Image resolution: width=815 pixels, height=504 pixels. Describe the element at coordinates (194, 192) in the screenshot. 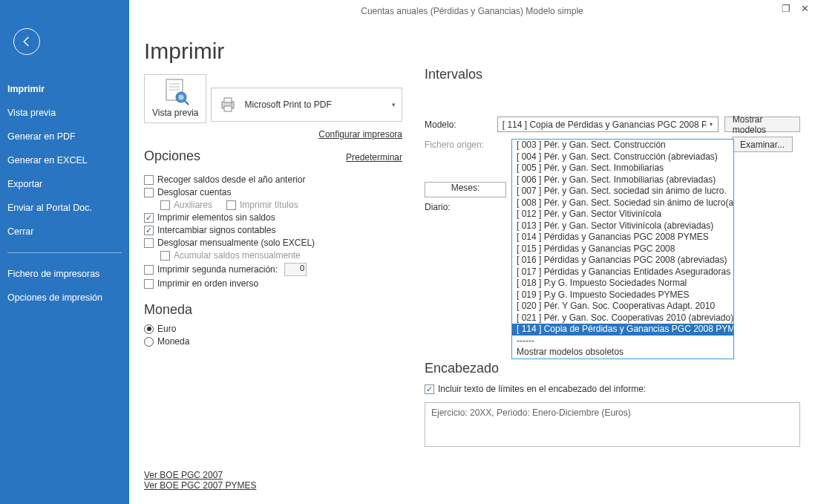

I see `checkbox-label: Desglosar cuentas` at that location.